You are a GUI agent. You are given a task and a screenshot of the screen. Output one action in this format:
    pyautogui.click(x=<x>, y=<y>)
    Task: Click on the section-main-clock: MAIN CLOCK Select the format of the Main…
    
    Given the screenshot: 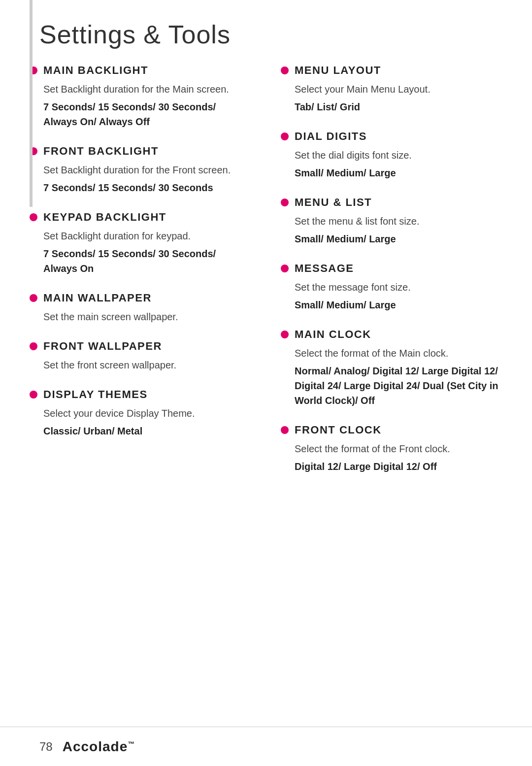 What is the action you would take?
    pyautogui.click(x=392, y=368)
    